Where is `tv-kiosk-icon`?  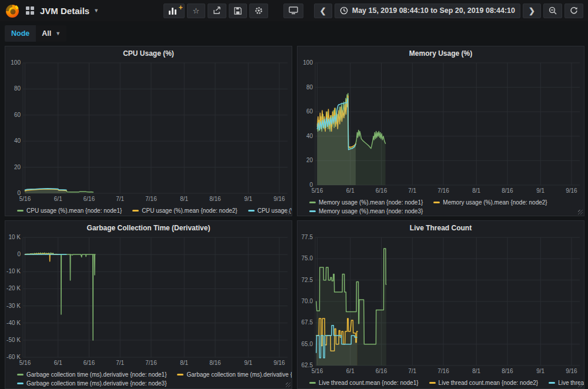 tv-kiosk-icon is located at coordinates (293, 11).